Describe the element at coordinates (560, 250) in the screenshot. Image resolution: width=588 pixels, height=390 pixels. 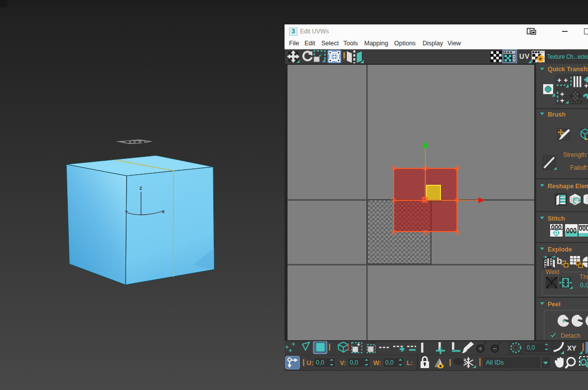
I see `svg-text: Explode` at that location.